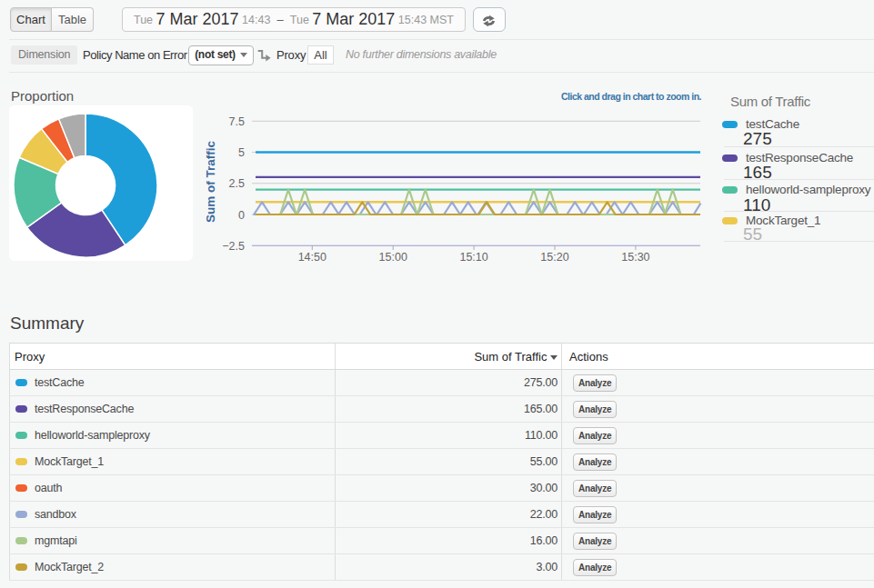 The width and height of the screenshot is (874, 588). I want to click on svg-text: 0, so click(242, 215).